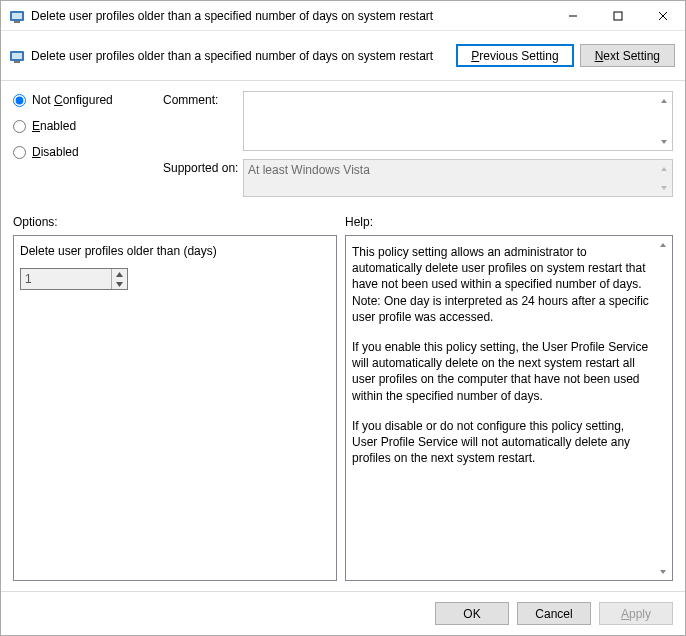 The image size is (686, 636). I want to click on supported-field: At least Windows Vista, so click(458, 178).